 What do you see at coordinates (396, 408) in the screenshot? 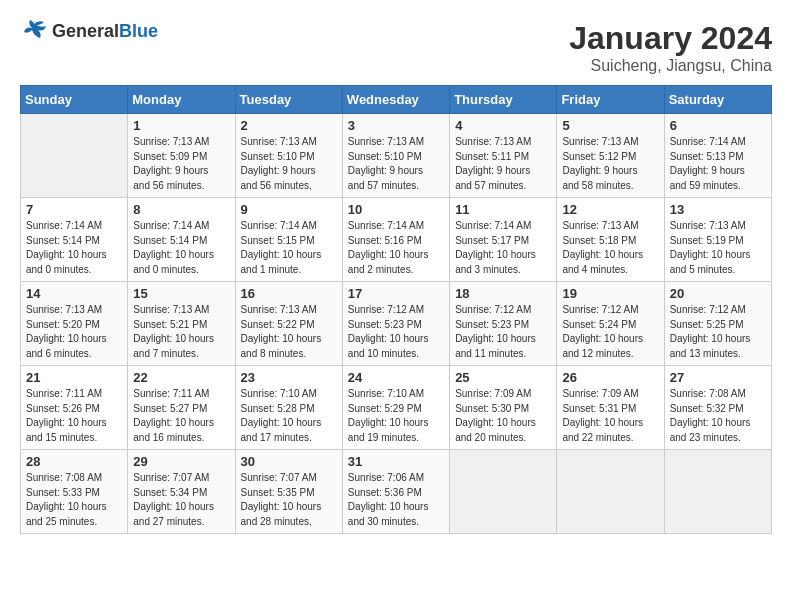
I see `calendar-day-cell: 24Sunrise: 7:10 AM Sunset: 5:29 PM Dayli…` at bounding box center [396, 408].